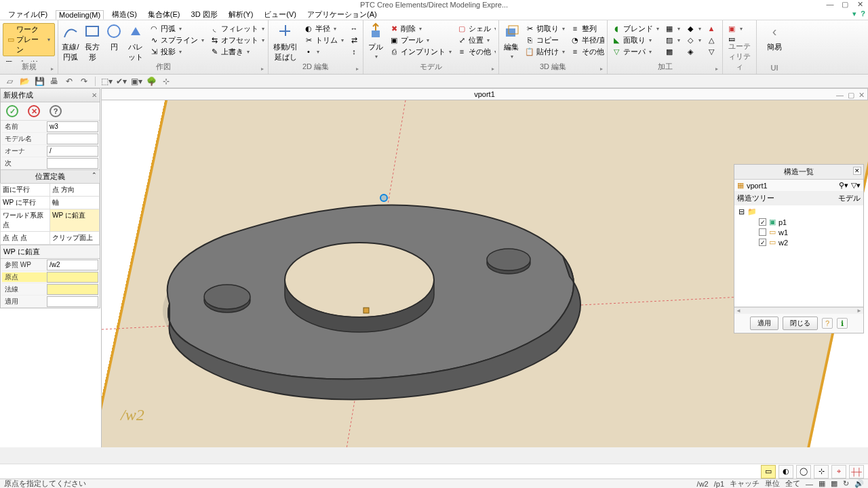  Describe the element at coordinates (712, 40) in the screenshot. I see `m-h: △` at that location.